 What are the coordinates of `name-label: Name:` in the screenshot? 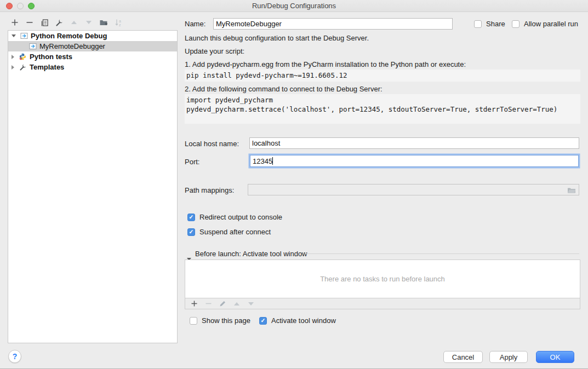 It's located at (195, 24).